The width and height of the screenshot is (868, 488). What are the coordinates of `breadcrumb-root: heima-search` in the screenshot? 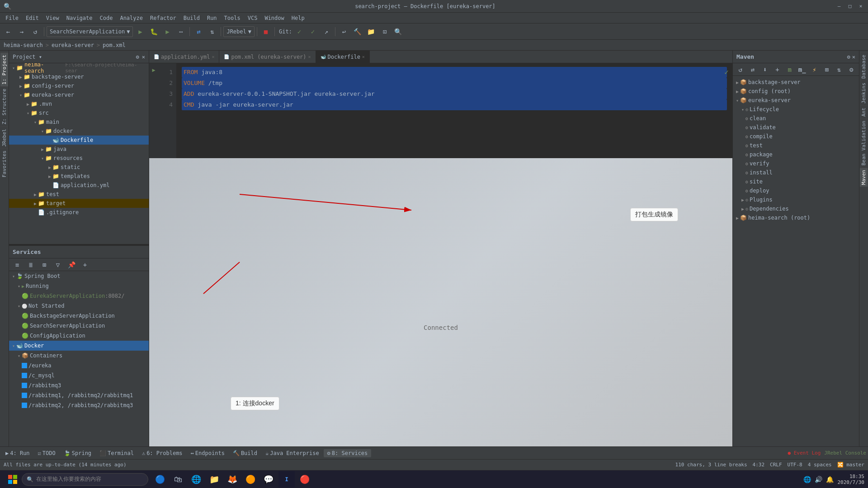 It's located at (24, 45).